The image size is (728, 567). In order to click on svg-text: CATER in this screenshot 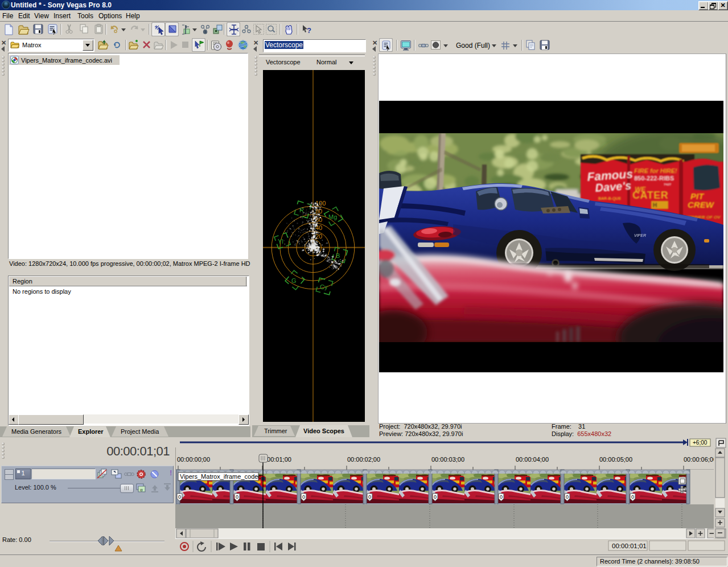, I will do `click(650, 195)`.